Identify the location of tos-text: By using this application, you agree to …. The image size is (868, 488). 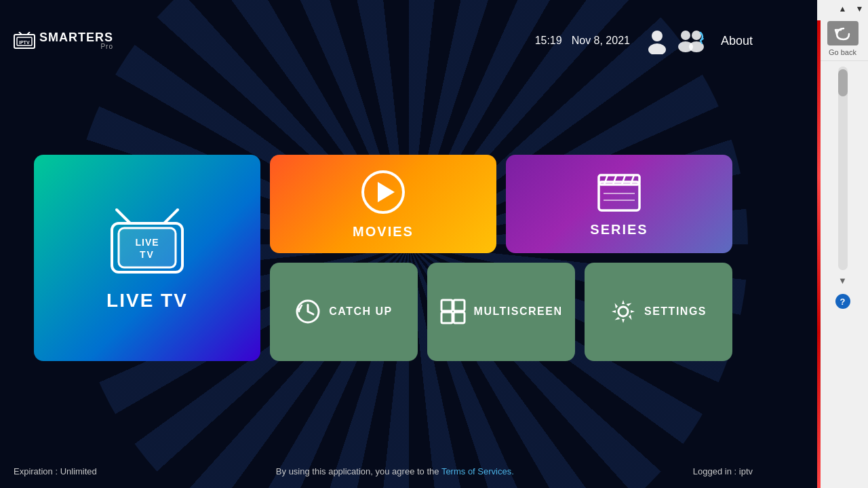
(395, 471).